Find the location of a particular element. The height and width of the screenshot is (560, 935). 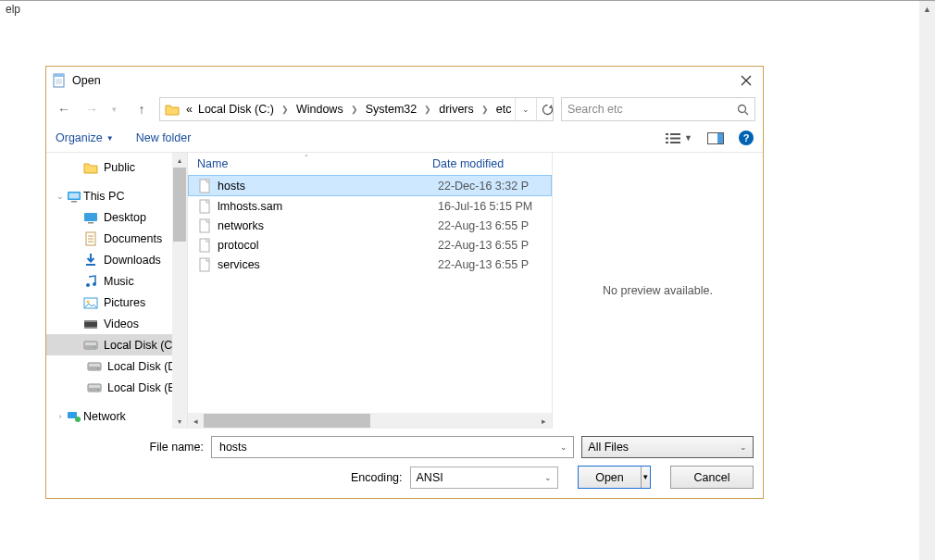

tree-item: Public is located at coordinates (117, 167).